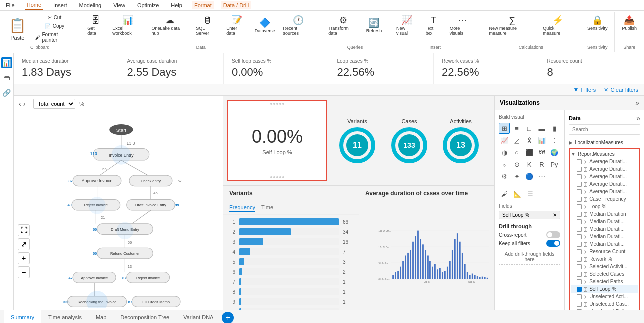 This screenshot has height=323, width=644. Describe the element at coordinates (530, 257) in the screenshot. I see `add-drill-field: Add drill-through fields here` at that location.